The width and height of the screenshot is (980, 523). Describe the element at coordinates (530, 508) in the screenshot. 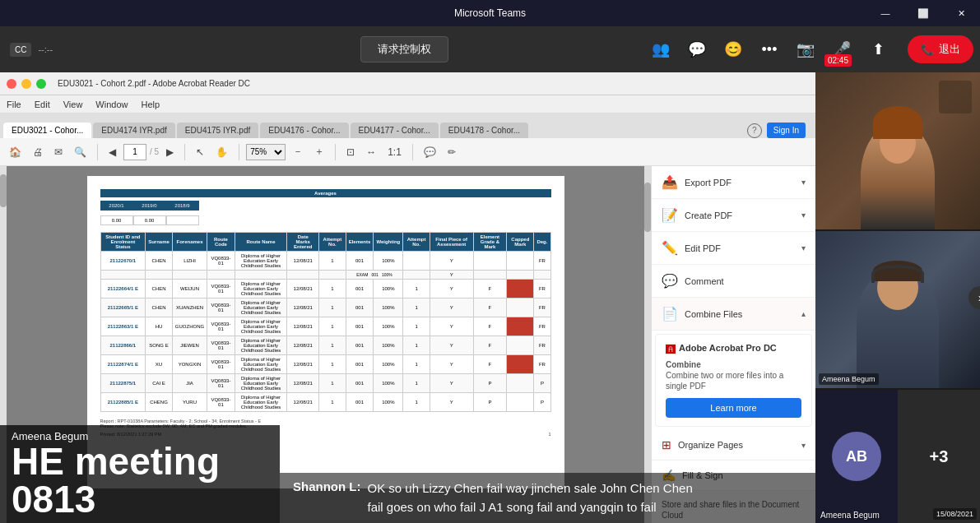

I see `transcript-line2: fail goes on who fail J A1 song fail and…` at that location.